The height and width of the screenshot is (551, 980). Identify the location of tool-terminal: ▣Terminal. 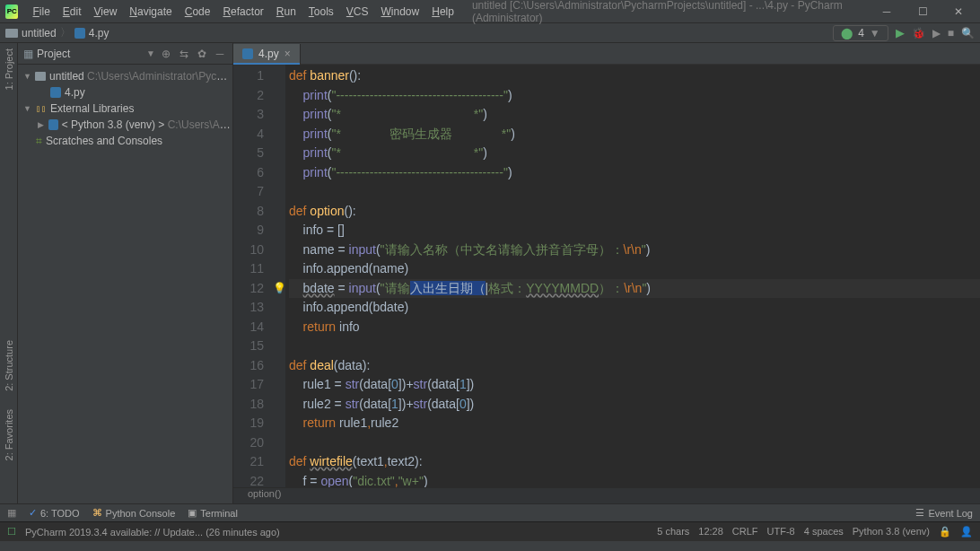
(213, 513).